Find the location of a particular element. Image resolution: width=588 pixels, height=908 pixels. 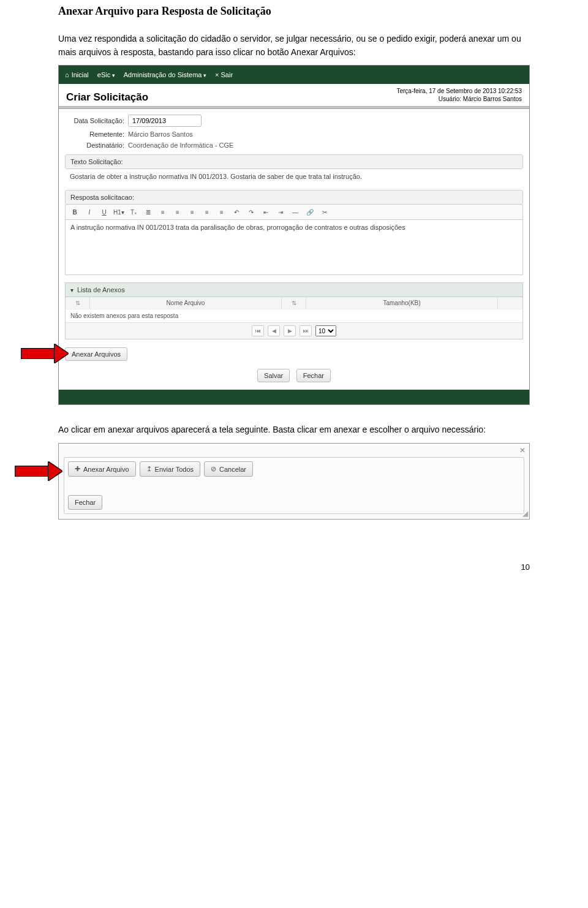

tb-align-right-icon: ≡ is located at coordinates (207, 212).